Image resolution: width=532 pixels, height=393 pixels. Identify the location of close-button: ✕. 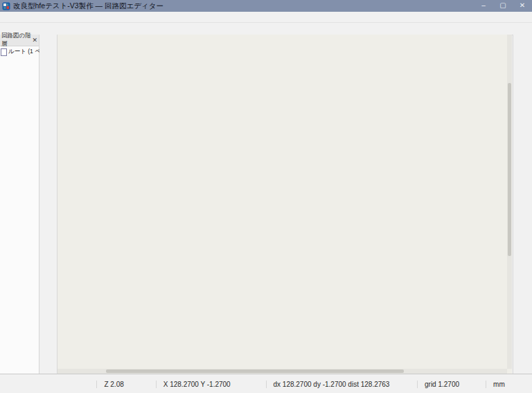
(522, 6).